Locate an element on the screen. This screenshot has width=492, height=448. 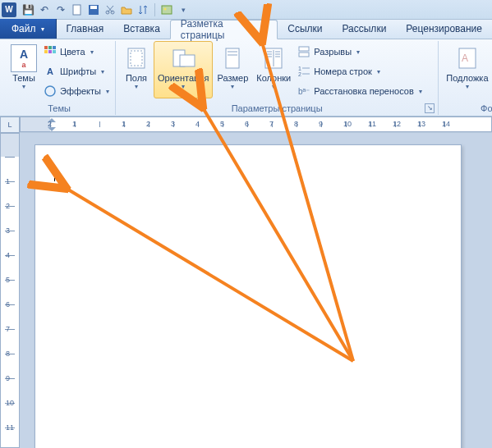
group-bg-label-partial: Фо is located at coordinates (467, 108).